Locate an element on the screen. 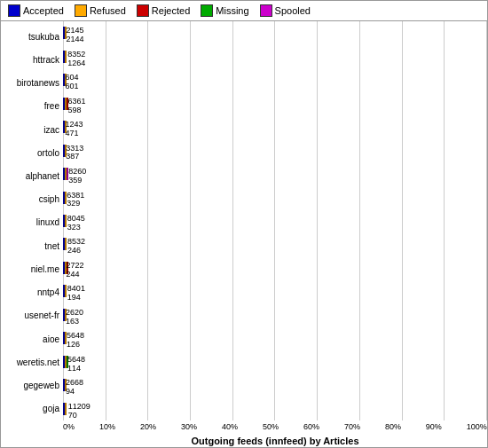 Image resolution: width=488 pixels, height=448 pixels. y-label-niel.me: niel.me is located at coordinates (45, 269).